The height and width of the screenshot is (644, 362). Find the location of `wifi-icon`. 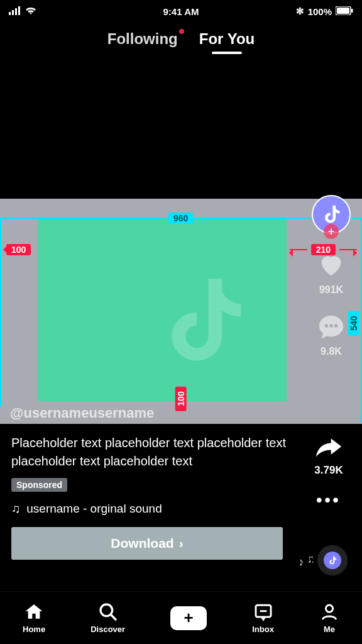

wifi-icon is located at coordinates (31, 11).